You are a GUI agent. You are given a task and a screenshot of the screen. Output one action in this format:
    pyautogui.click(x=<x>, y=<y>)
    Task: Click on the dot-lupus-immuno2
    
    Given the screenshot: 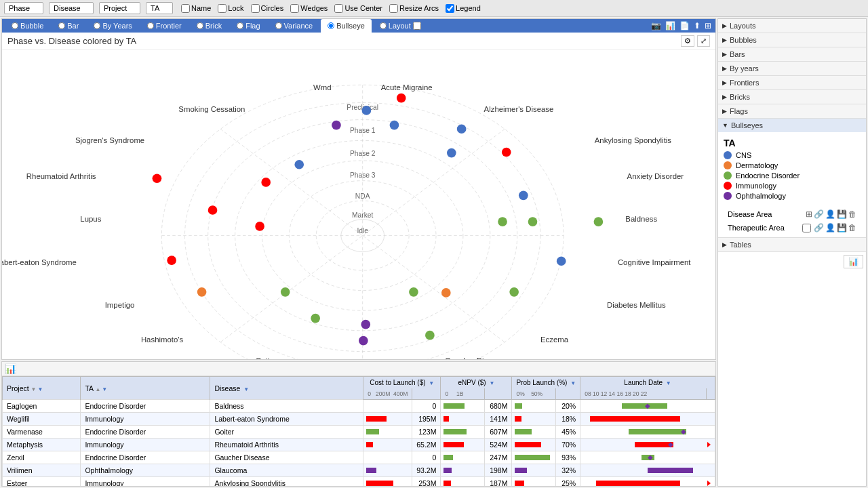 What is the action you would take?
    pyautogui.click(x=260, y=226)
    